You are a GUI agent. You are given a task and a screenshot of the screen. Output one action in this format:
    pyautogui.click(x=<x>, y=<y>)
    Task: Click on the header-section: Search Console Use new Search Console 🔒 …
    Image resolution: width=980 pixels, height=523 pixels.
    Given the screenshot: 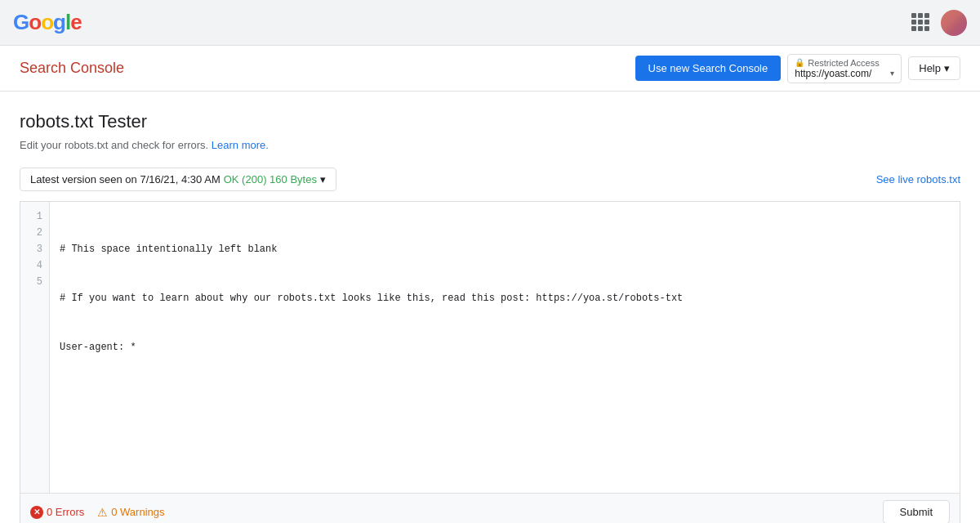 What is the action you would take?
    pyautogui.click(x=490, y=69)
    